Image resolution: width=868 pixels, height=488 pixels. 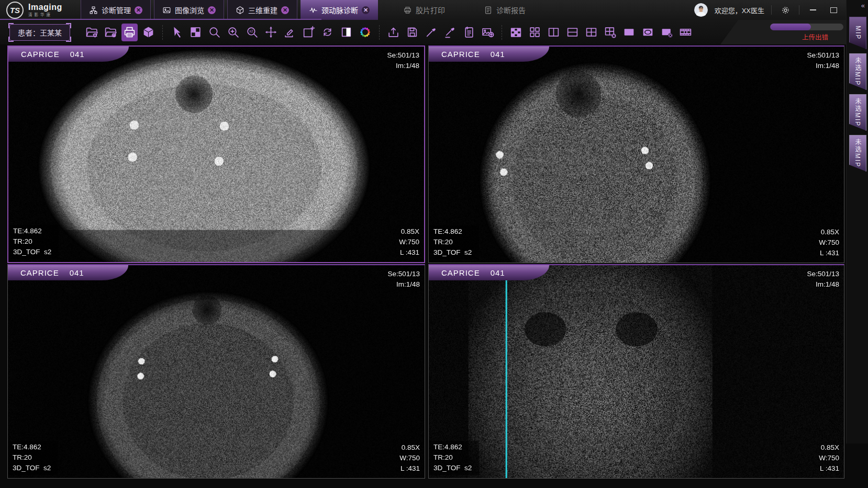 I want to click on upload-button, so click(x=394, y=32).